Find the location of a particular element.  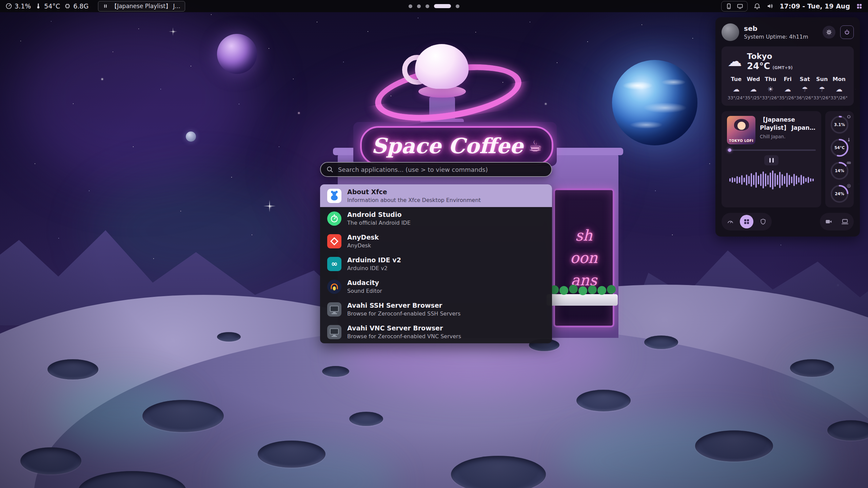

result-row-arduino: ∞ Arduino IDE v2 Arduino IDE v2 is located at coordinates (436, 264).